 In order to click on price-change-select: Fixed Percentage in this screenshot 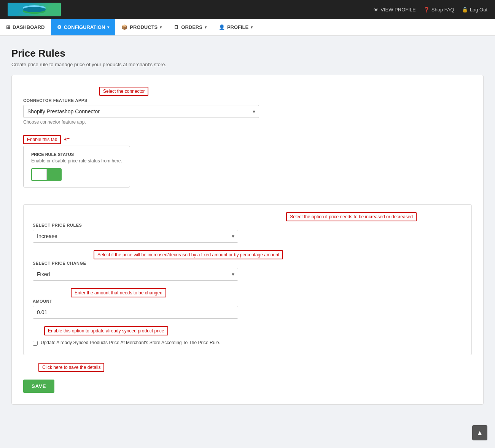, I will do `click(135, 274)`.